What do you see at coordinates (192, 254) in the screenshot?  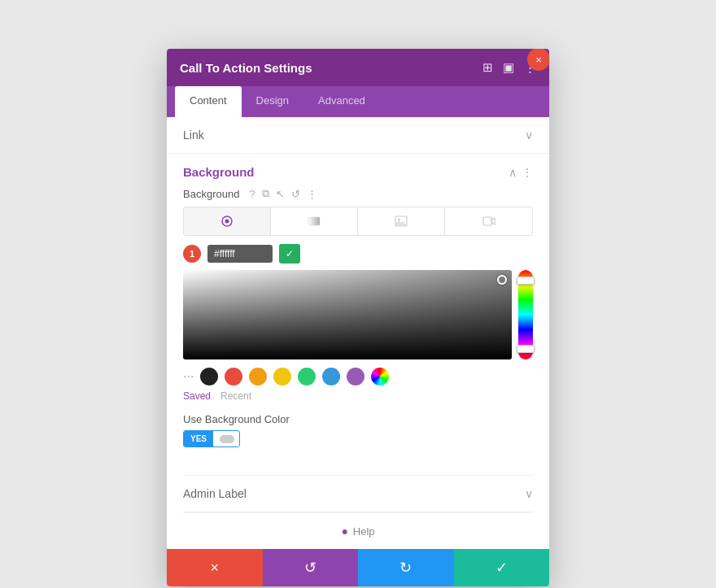 I see `color-number-badge: 1` at bounding box center [192, 254].